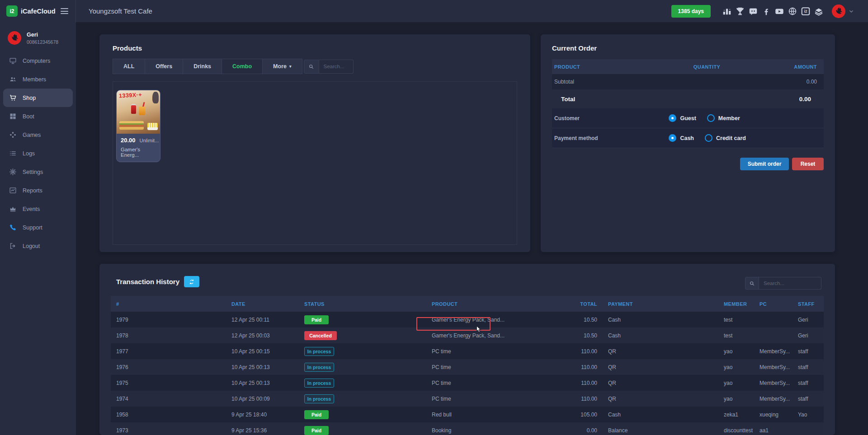 Image resolution: width=868 pixels, height=435 pixels. What do you see at coordinates (790, 283) in the screenshot?
I see `history-search-input` at bounding box center [790, 283].